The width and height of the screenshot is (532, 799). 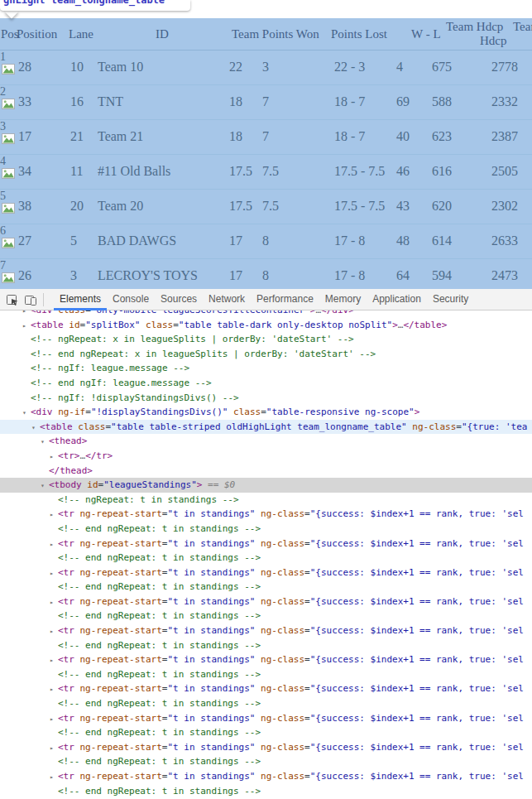 What do you see at coordinates (131, 300) in the screenshot?
I see `tab-console: Console` at bounding box center [131, 300].